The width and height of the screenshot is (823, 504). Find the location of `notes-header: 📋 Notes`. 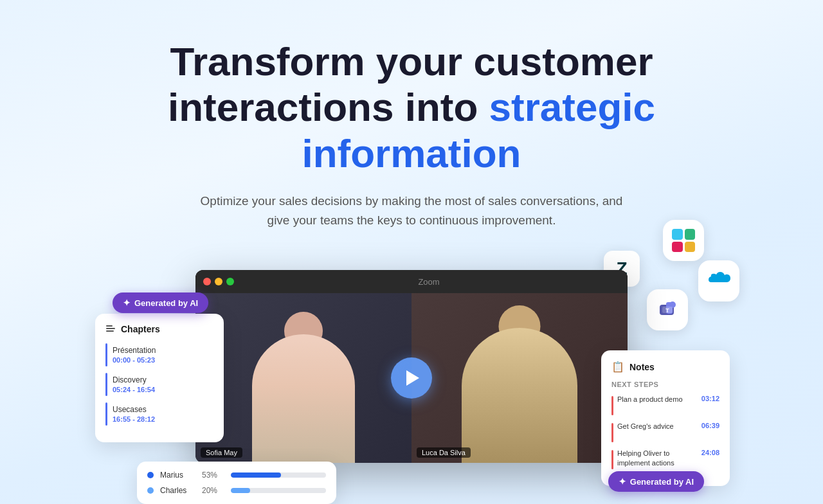

notes-header: 📋 Notes is located at coordinates (665, 366).